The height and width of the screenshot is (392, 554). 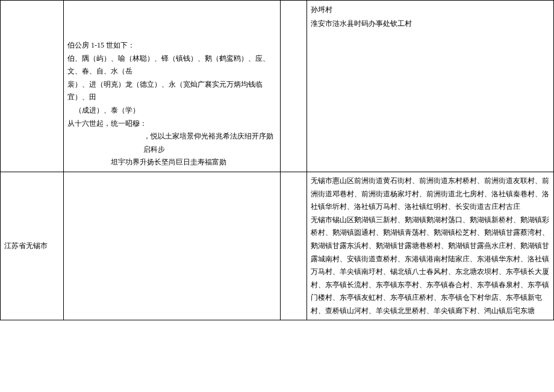 I want to click on lineage-line: （成进）、泰（学）, so click(x=172, y=111).